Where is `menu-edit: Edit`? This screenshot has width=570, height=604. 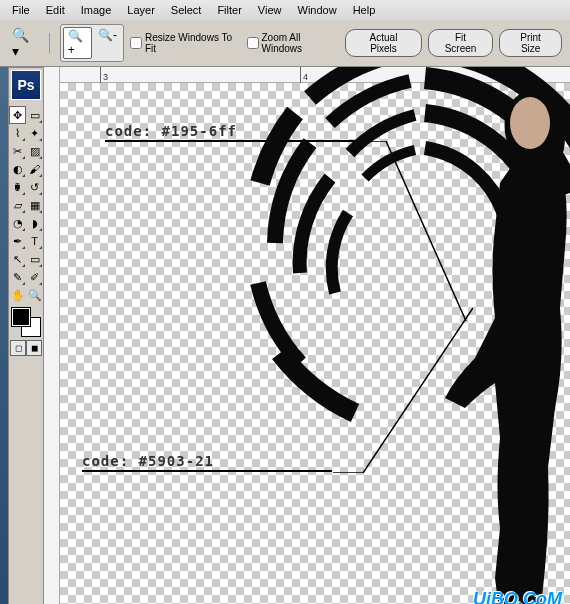 menu-edit: Edit is located at coordinates (56, 10).